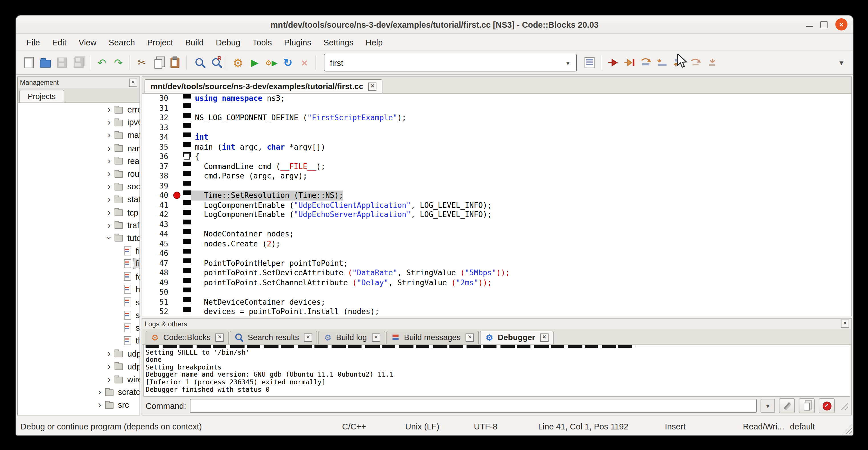  Describe the element at coordinates (157, 205) in the screenshot. I see `line-number: 41` at that location.